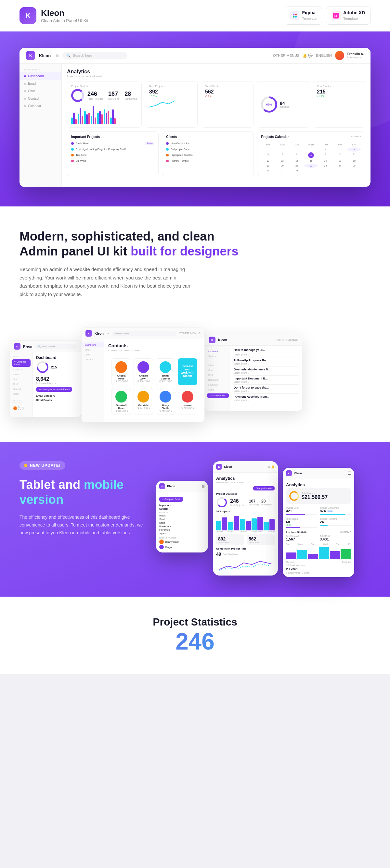 Image resolution: width=390 pixels, height=868 pixels. Describe the element at coordinates (113, 155) in the screenshot. I see `project-item-3: Tuk Zone` at that location.